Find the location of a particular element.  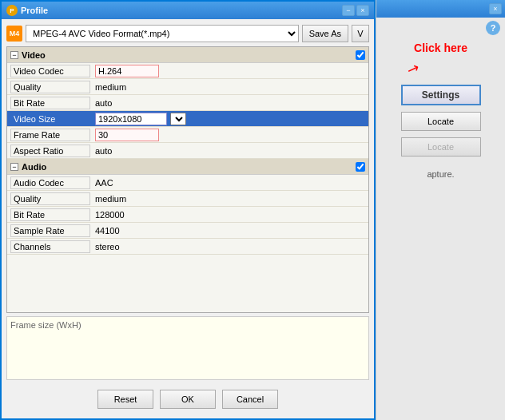

arrow-container: ↙ is located at coordinates (441, 69).